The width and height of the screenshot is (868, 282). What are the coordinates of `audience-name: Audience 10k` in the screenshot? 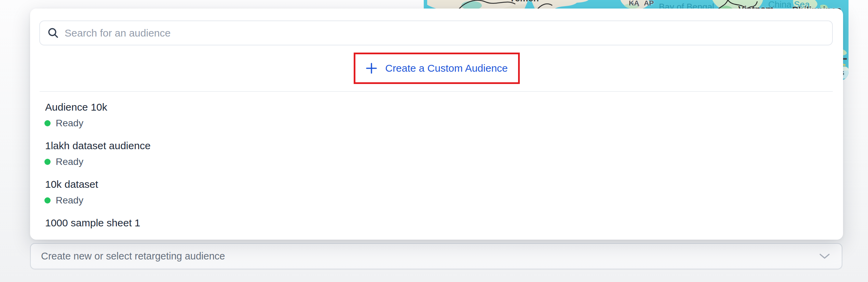 It's located at (437, 107).